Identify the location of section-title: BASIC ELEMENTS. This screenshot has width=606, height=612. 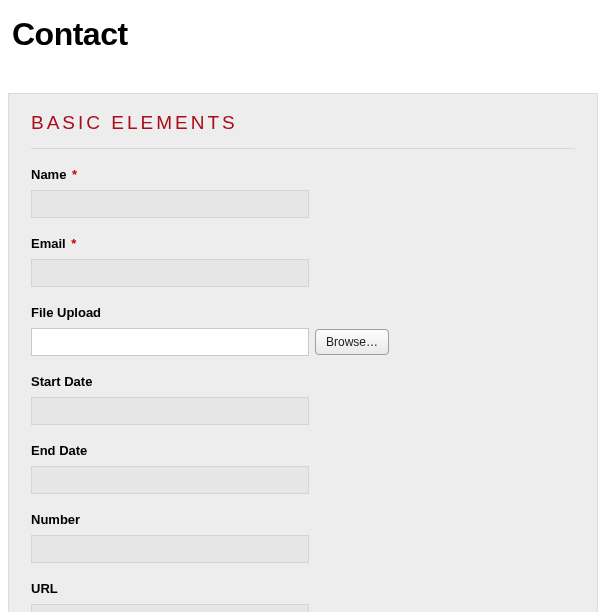
(303, 123).